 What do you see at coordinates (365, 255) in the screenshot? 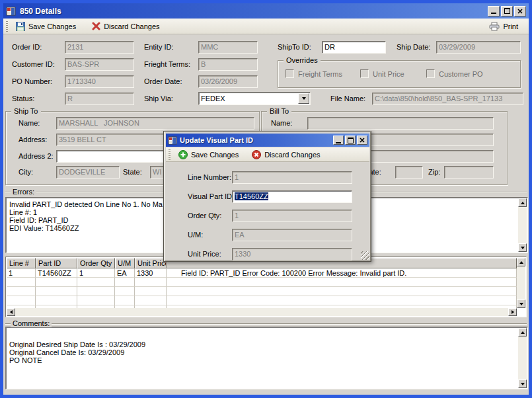
I see `resize-grip` at bounding box center [365, 255].